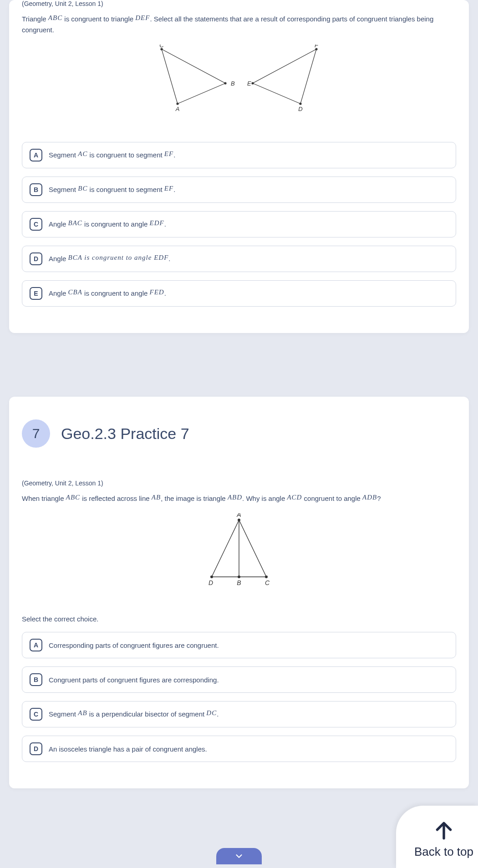  What do you see at coordinates (35, 19) in the screenshot?
I see `text: Triangle` at bounding box center [35, 19].